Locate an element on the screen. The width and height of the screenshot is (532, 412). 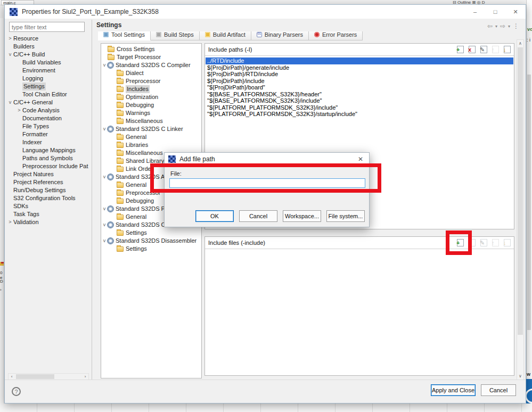
close-button: ✕ is located at coordinates (515, 12).